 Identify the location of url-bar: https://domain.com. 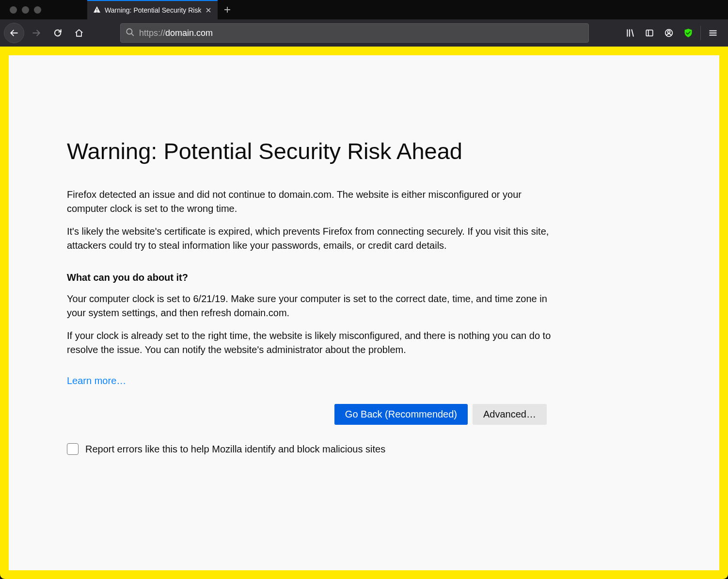
(355, 33).